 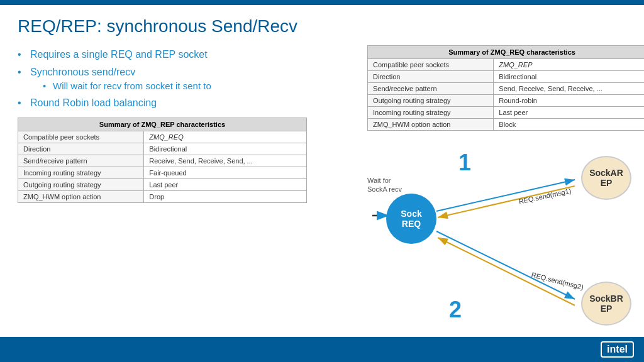 What do you see at coordinates (187, 85) in the screenshot?
I see `sub-bullet-list: Will wait for recv from socket it sent t…` at bounding box center [187, 85].